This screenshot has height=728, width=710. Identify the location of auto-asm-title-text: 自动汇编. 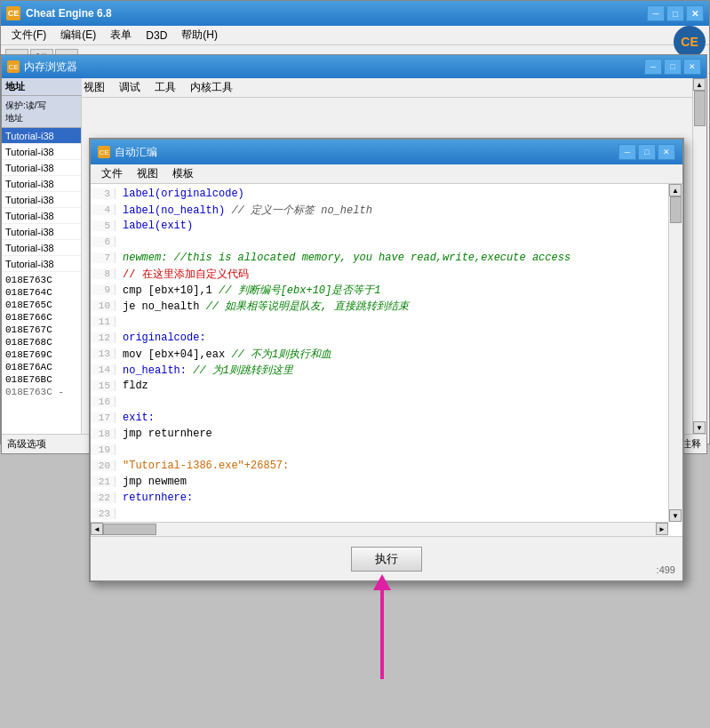
(366, 153).